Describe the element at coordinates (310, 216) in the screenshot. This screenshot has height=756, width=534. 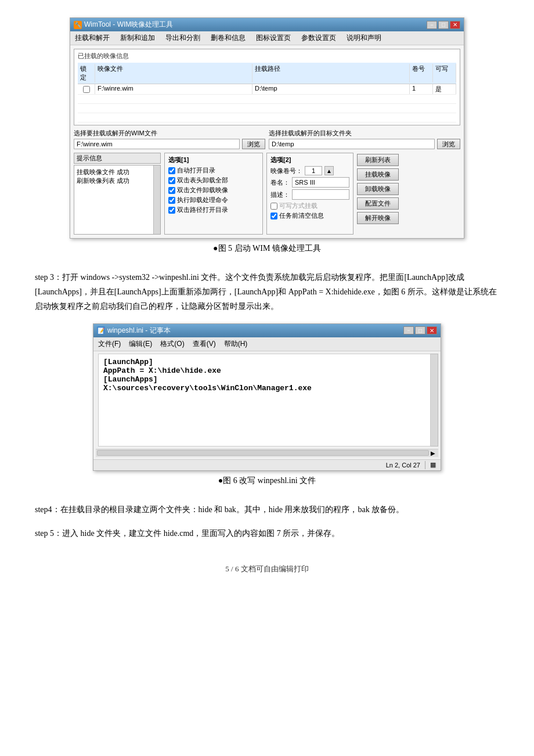
I see `opt2-check2-row: 任务前清空信息` at that location.